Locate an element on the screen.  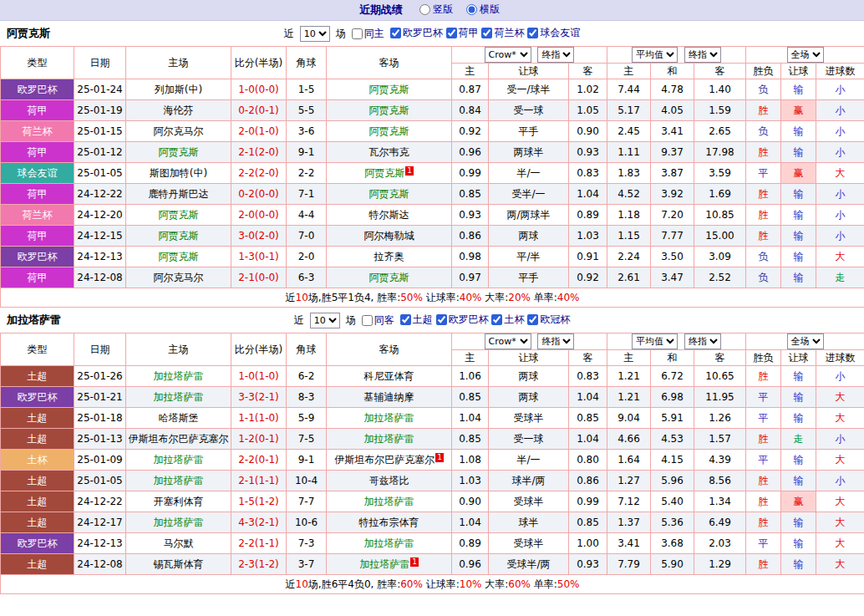
home-team-link: 马尔默 is located at coordinates (179, 543).